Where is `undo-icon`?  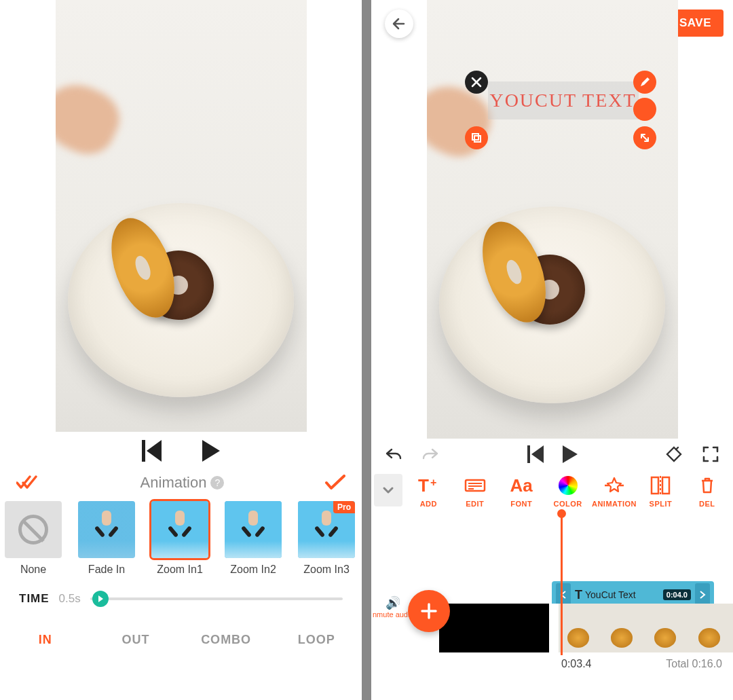 undo-icon is located at coordinates (394, 454).